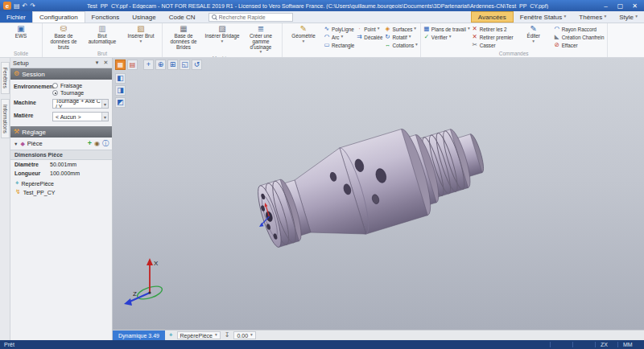 Image resolution: width=644 pixels, height=349 pixels. I want to click on ews-button: ▣ EWS, so click(21, 37).